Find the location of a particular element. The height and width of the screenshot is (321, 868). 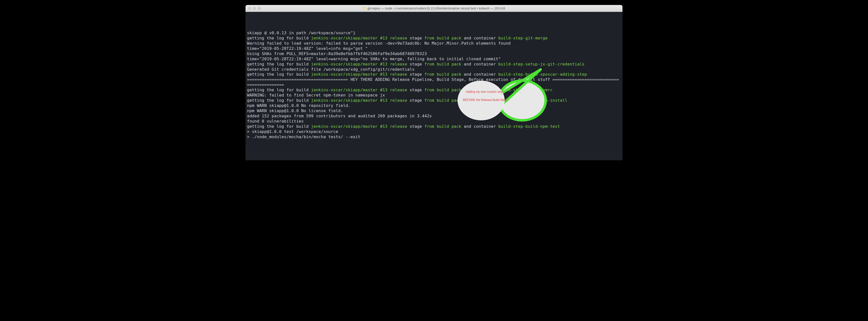

terminal-line: time="2019-05-28T22:19:48Z" level=info m… is located at coordinates (434, 49).